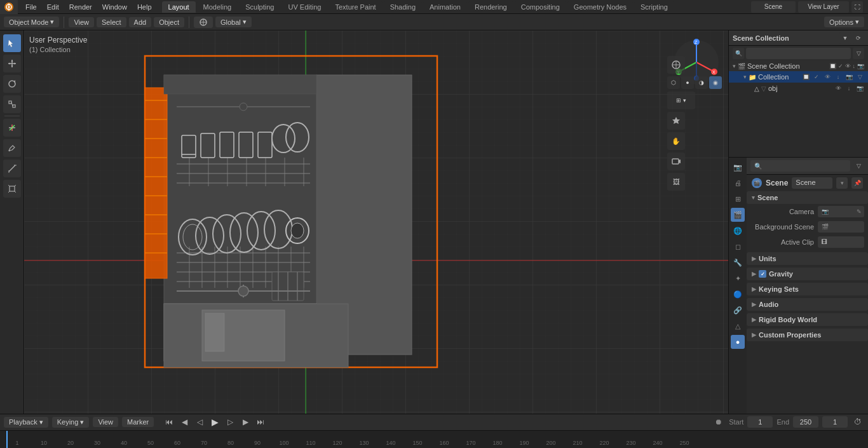 The width and height of the screenshot is (868, 448). I want to click on view-menu: View, so click(81, 22).